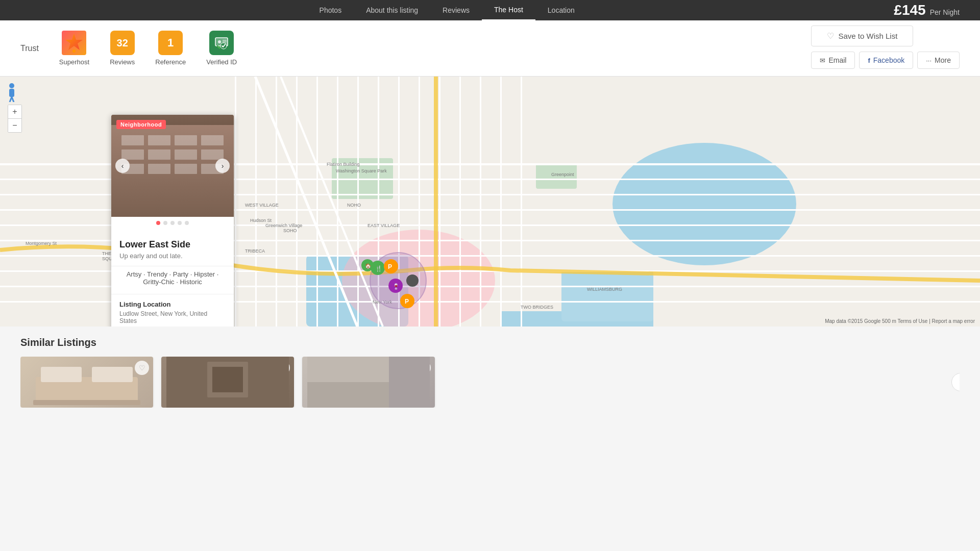 The width and height of the screenshot is (980, 551). I want to click on zoom-in-button: +, so click(15, 112).